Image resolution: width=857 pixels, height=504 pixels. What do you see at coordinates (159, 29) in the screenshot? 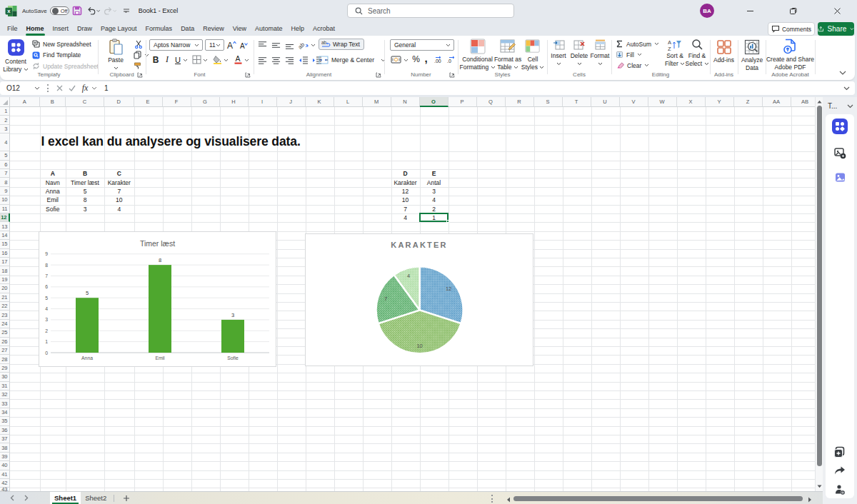
I see `tab-formulas: Formulas` at bounding box center [159, 29].